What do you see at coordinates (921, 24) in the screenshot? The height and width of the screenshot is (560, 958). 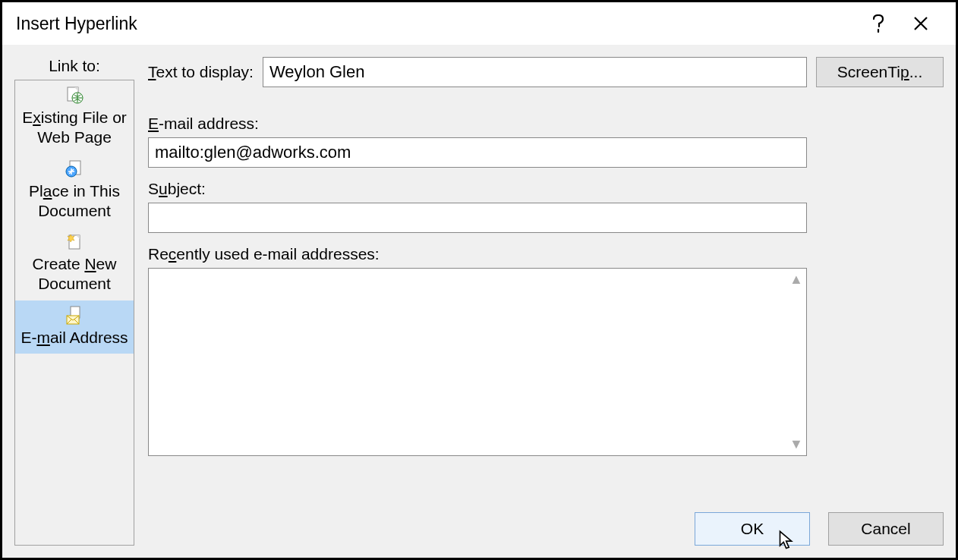 I see `close-icon` at bounding box center [921, 24].